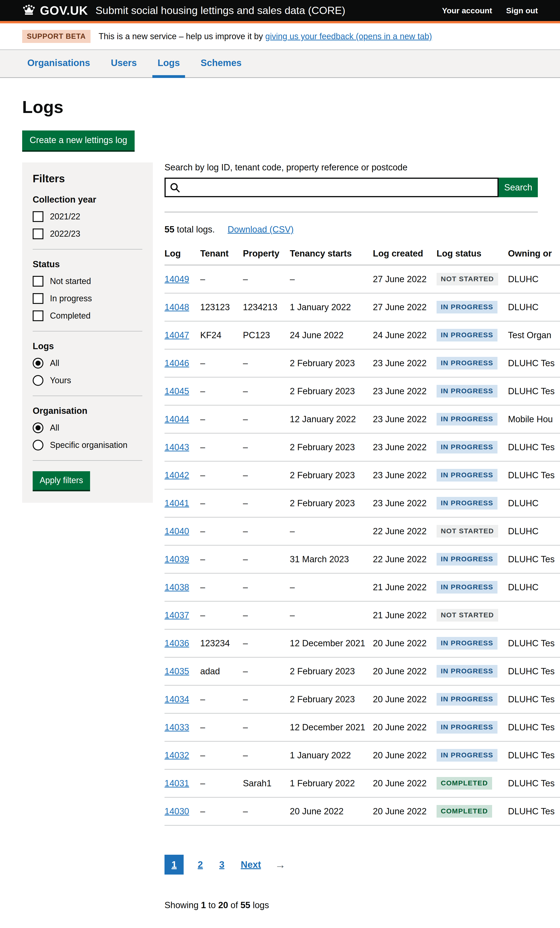 The image size is (560, 928). Describe the element at coordinates (362, 391) in the screenshot. I see `table-row: 14045––2 February 202323 June 2022IN PRO…` at that location.